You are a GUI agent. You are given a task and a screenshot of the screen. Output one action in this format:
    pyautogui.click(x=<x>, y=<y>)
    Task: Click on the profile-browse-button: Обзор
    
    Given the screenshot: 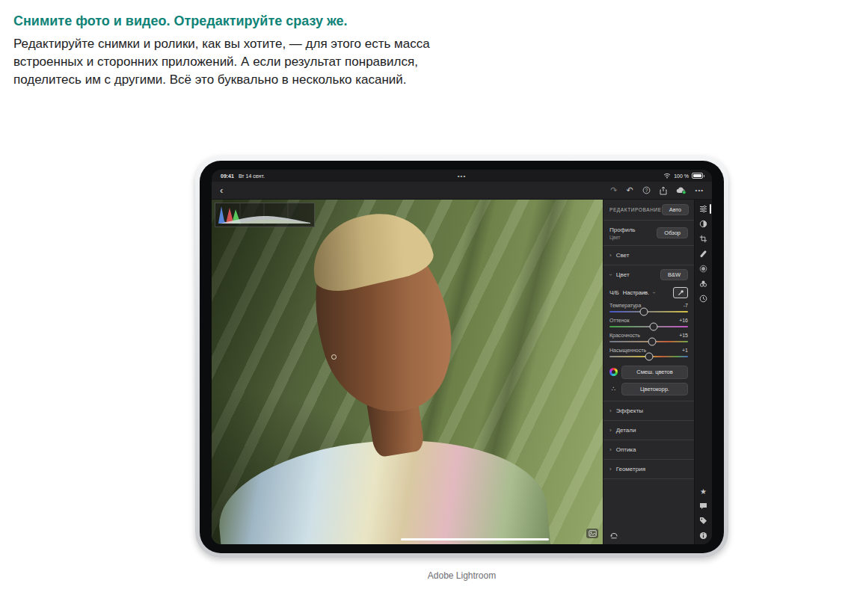 What is the action you would take?
    pyautogui.click(x=672, y=233)
    